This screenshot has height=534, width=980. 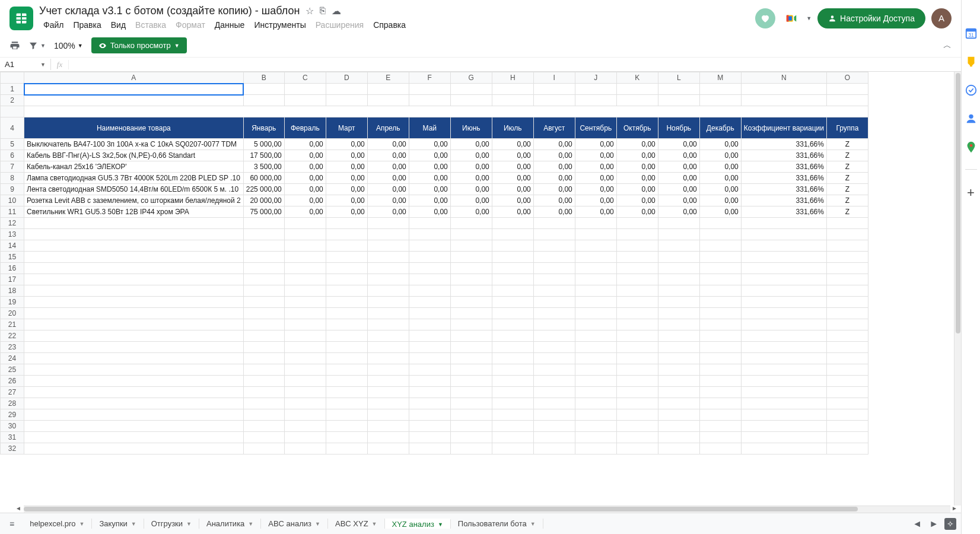 What do you see at coordinates (346, 128) in the screenshot?
I see `table-header-cell: Март` at bounding box center [346, 128].